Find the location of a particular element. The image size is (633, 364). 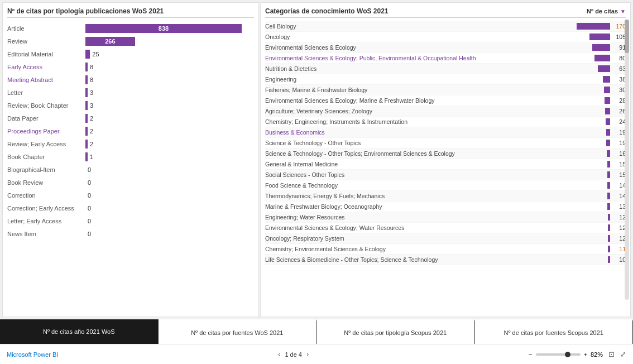

category-row: Science & Technology - Other Topics; Env… is located at coordinates (445, 154).